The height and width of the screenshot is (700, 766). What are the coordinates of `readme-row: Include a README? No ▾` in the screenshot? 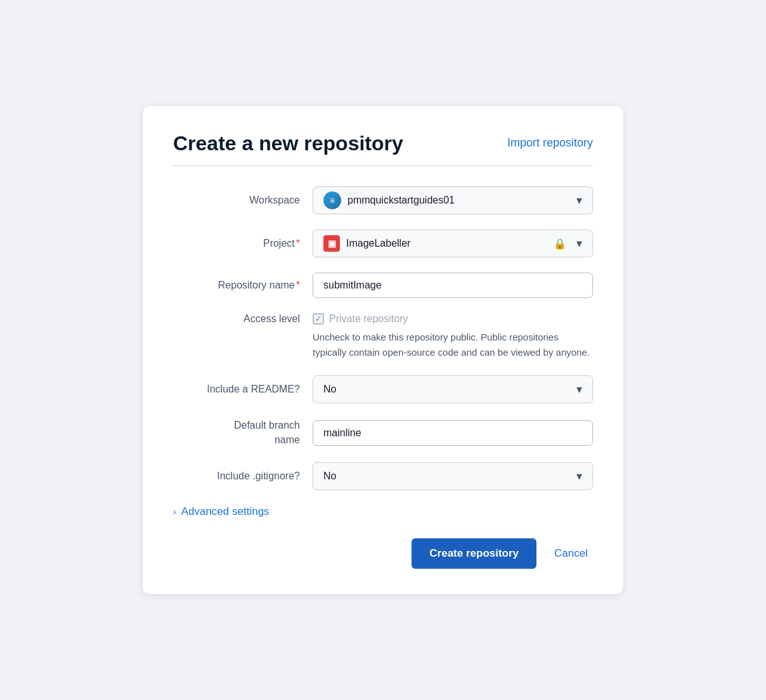 It's located at (383, 389).